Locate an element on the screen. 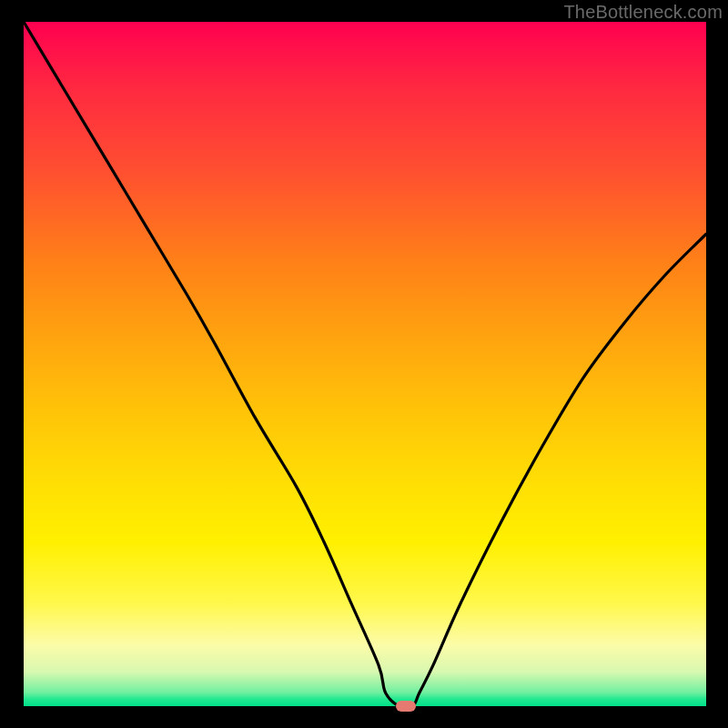 The width and height of the screenshot is (728, 728). watermark-text: TheBottleneck.com is located at coordinates (642, 13).